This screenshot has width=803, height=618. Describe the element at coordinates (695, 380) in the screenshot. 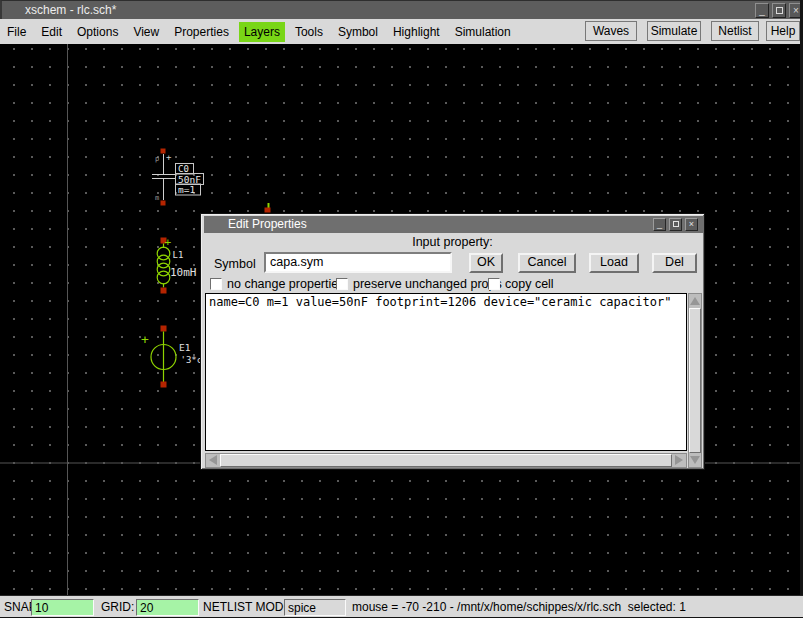

I see `vertical-scrollbar-thumb` at that location.